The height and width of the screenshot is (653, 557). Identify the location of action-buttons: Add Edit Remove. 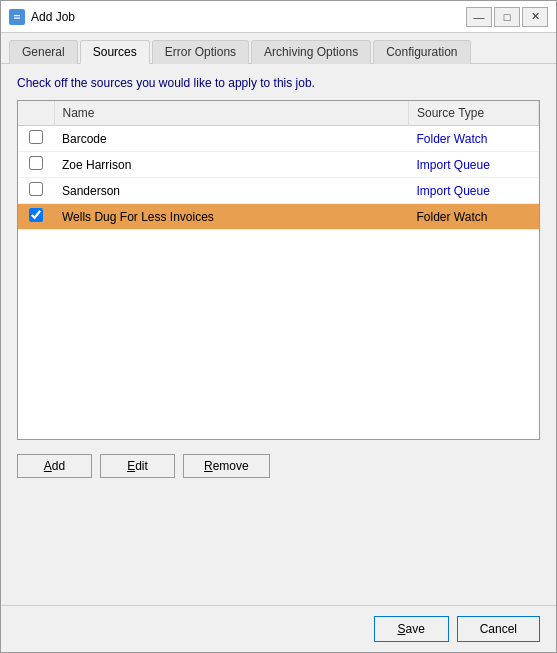
(278, 466).